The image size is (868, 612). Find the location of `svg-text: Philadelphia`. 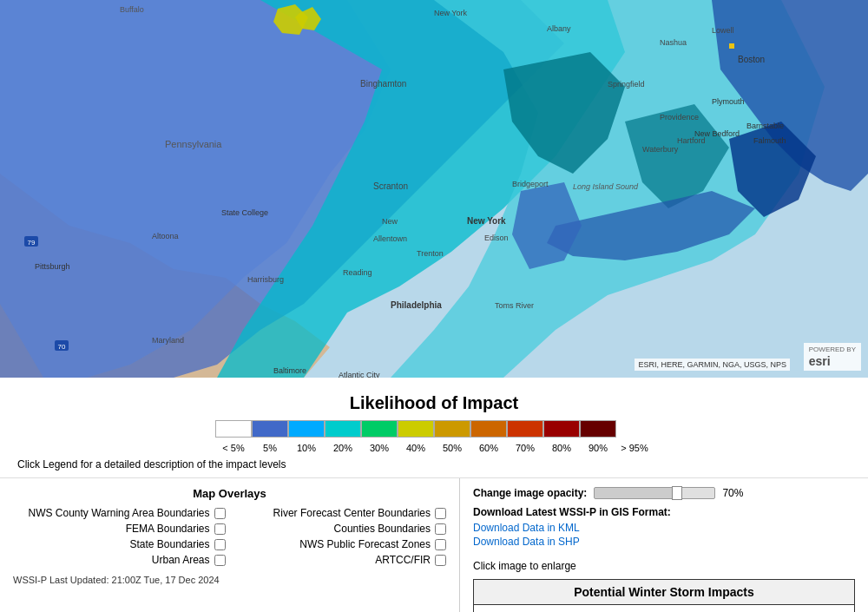

svg-text: Philadelphia is located at coordinates (417, 306).